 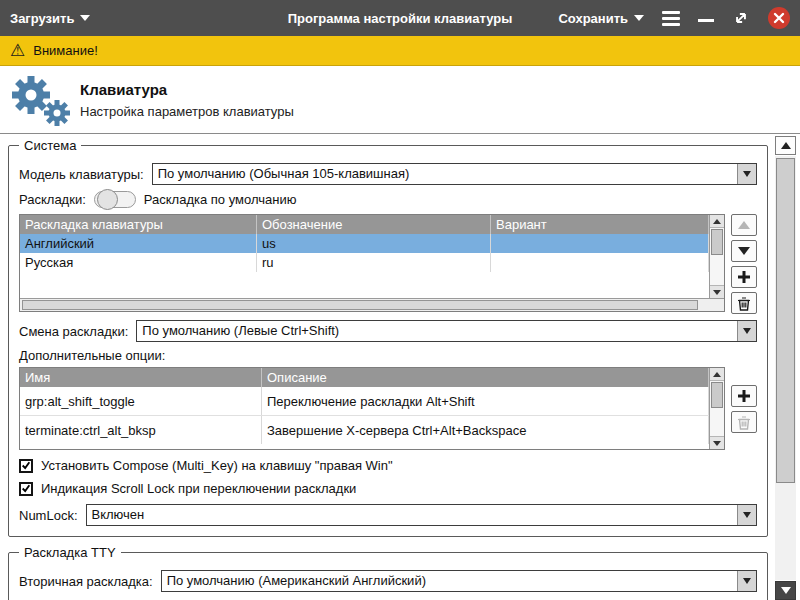 I want to click on tty-legend: Раскладка TTY, so click(x=70, y=552).